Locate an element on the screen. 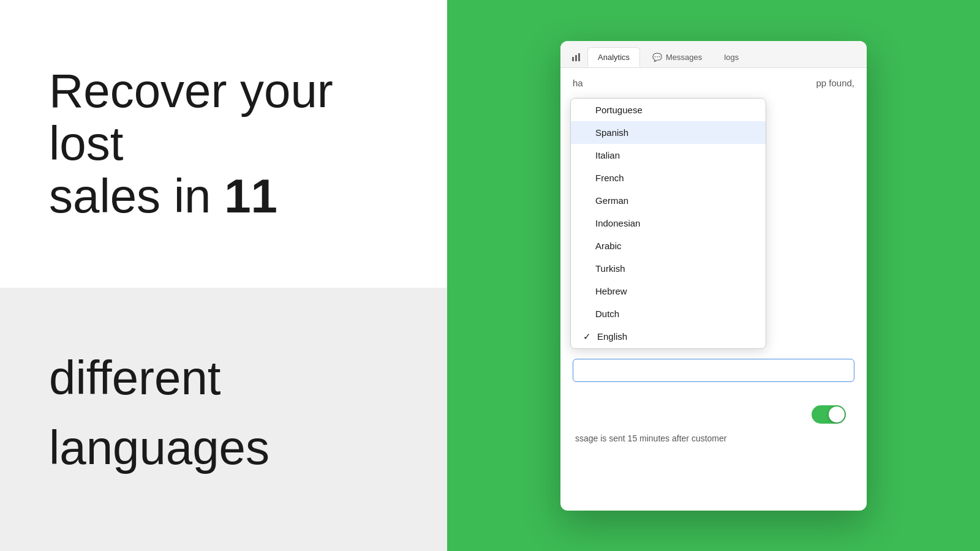  tagline-line2: languages is located at coordinates (224, 448).